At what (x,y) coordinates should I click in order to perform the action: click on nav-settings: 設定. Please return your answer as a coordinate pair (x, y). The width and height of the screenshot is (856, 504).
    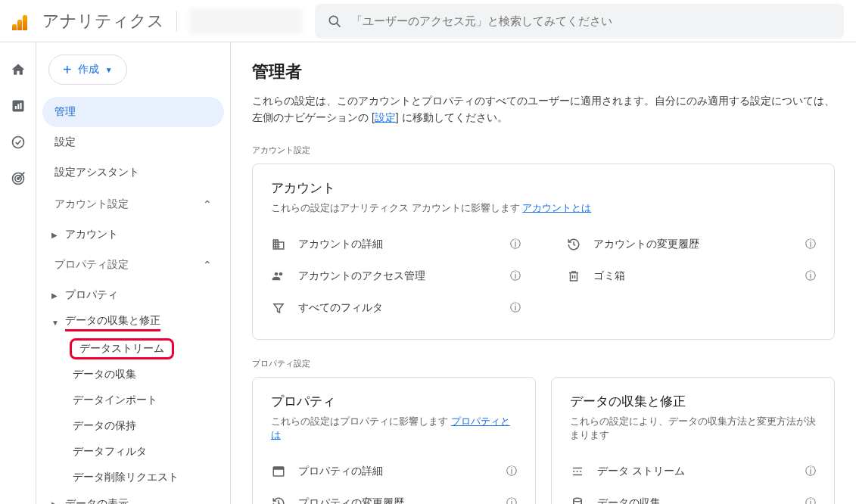
    Looking at the image, I should click on (133, 142).